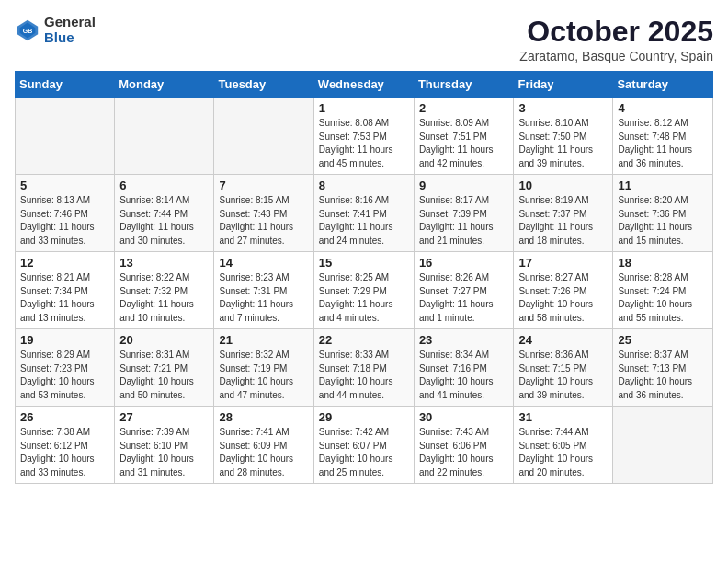  I want to click on table-row: 21Sunrise: 8:32 AM Sunset: 7:19 PM Dayli…, so click(264, 368).